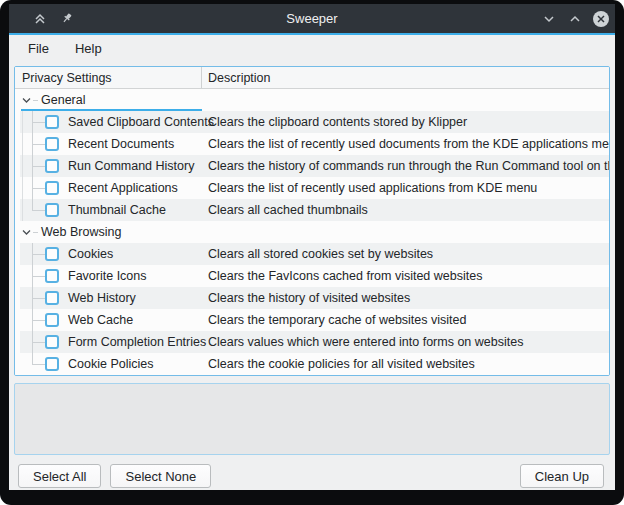 This screenshot has height=505, width=624. I want to click on item-label: Recent Documents, so click(121, 144).